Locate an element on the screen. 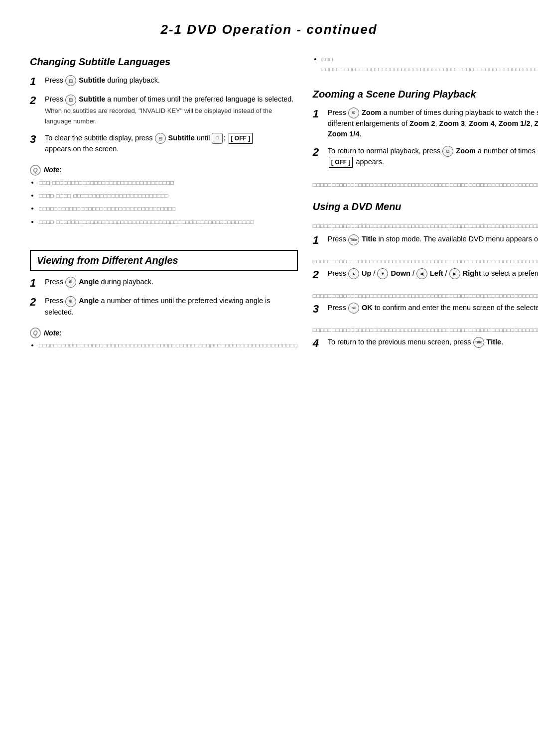 Image resolution: width=538 pixels, height=756 pixels. subtitle-sq-icon: □ is located at coordinates (217, 138).